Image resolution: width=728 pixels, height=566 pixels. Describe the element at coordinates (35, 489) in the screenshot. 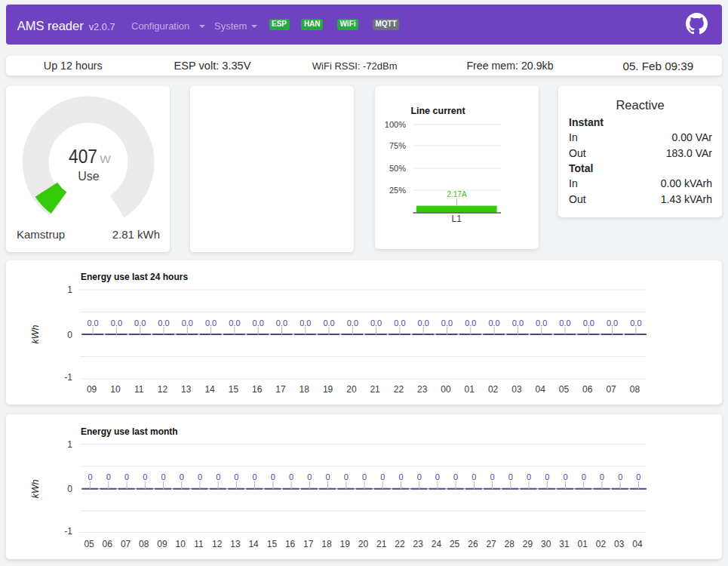

I see `svg-text: kWh` at that location.